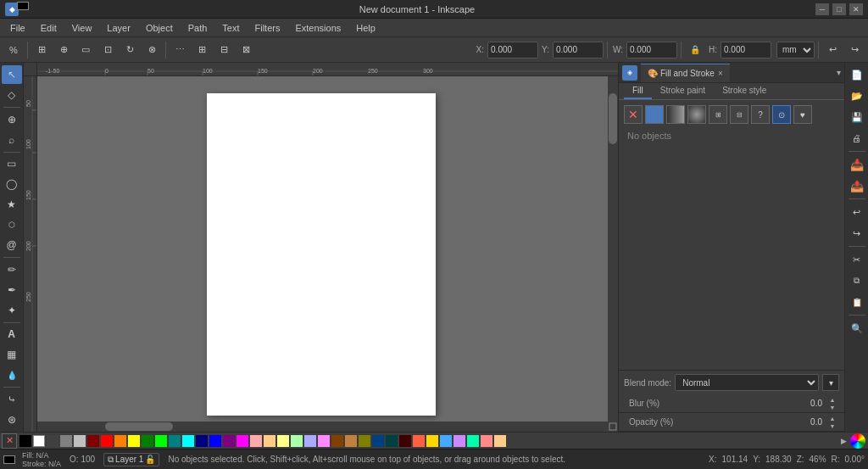 This screenshot has width=868, height=469. Describe the element at coordinates (42, 50) in the screenshot. I see `zoom-fit-button: ⊞` at that location.